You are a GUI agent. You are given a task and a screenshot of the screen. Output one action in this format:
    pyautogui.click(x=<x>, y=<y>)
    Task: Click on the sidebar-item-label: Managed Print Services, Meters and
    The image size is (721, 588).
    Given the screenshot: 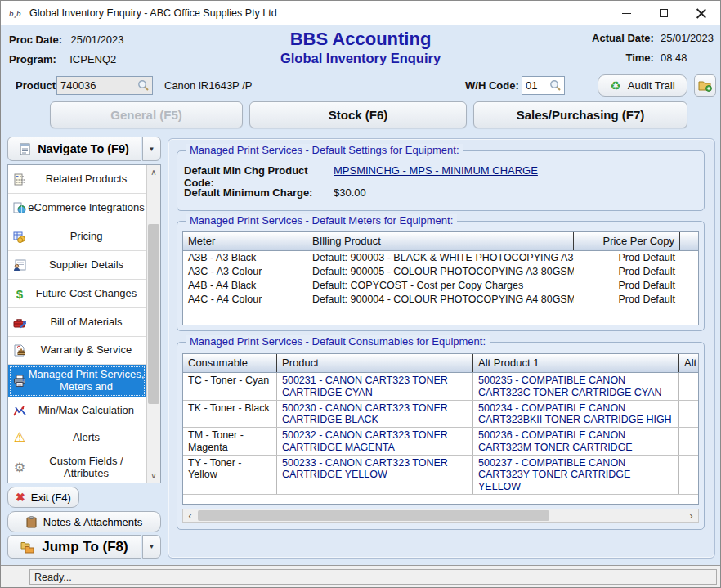 What is the action you would take?
    pyautogui.click(x=87, y=381)
    